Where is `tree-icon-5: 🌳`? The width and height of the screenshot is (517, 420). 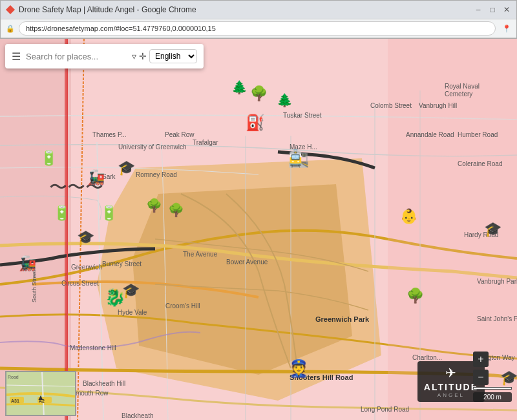 tree-icon-5: 🌳 is located at coordinates (415, 296).